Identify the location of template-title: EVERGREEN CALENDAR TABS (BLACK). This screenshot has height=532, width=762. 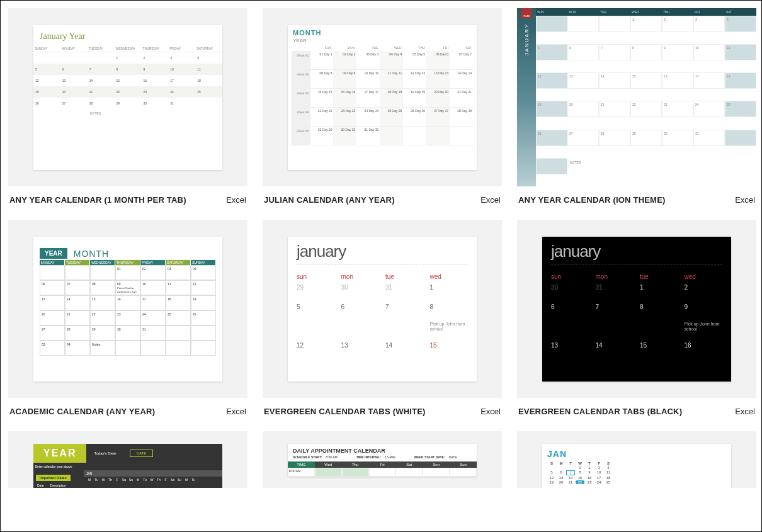
(600, 412).